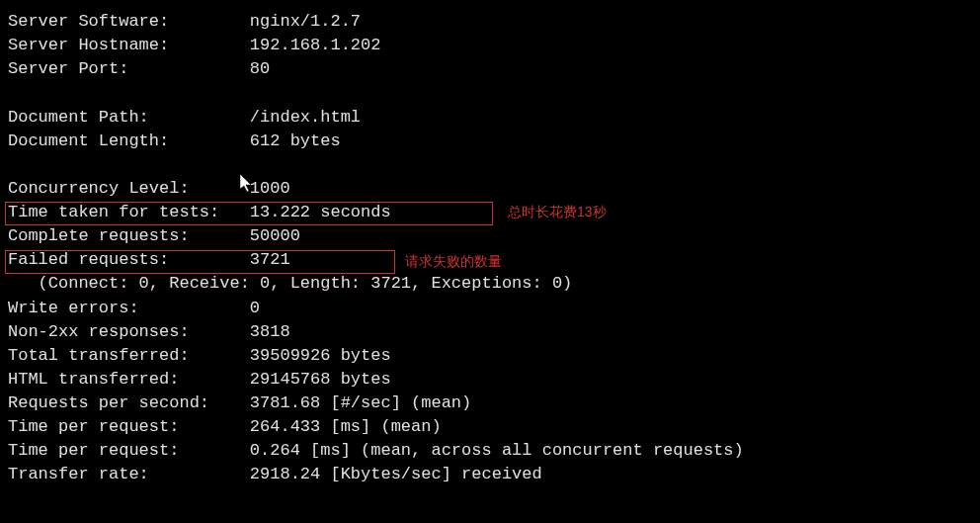 Image resolution: width=980 pixels, height=523 pixels. What do you see at coordinates (490, 45) in the screenshot?
I see `output-line: Server Hostname: 192.168.1.202` at bounding box center [490, 45].